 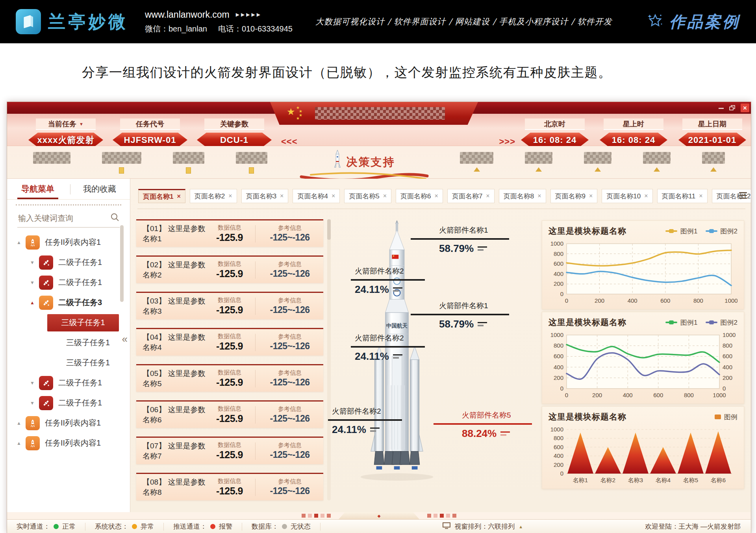 I want to click on svg-text: 0, so click(x=567, y=301).